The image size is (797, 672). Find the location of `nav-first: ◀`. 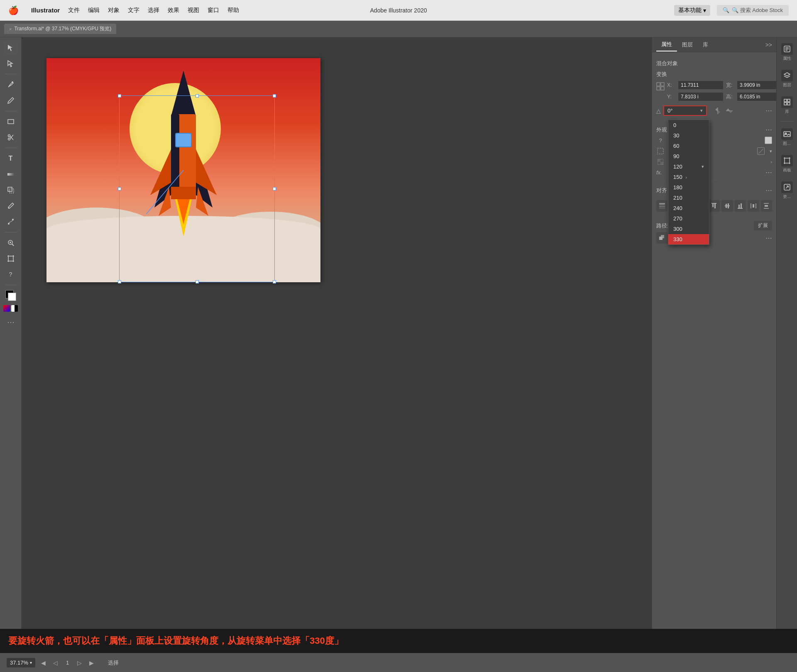

nav-first: ◀ is located at coordinates (43, 663).